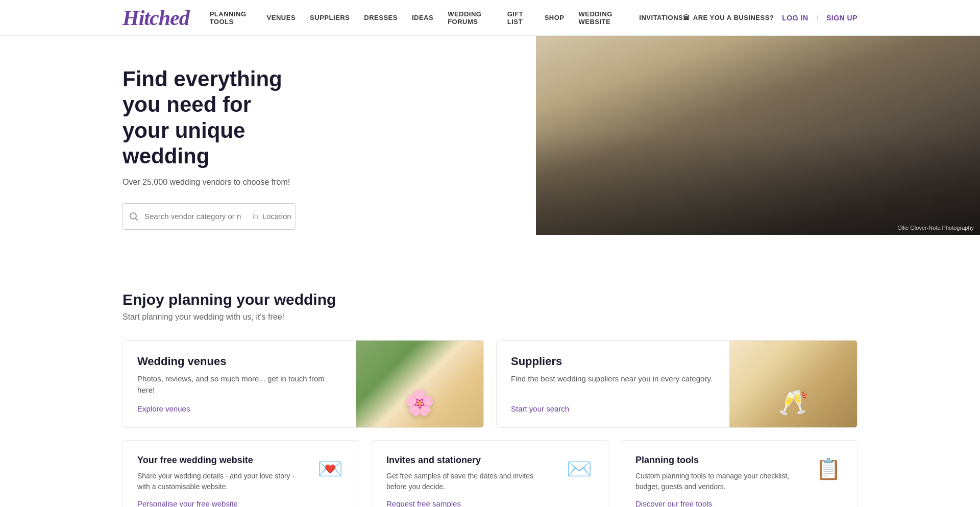 This screenshot has width=980, height=507. What do you see at coordinates (471, 18) in the screenshot?
I see `nav-item-wedding-forums: WEDDING FORUMS` at bounding box center [471, 18].